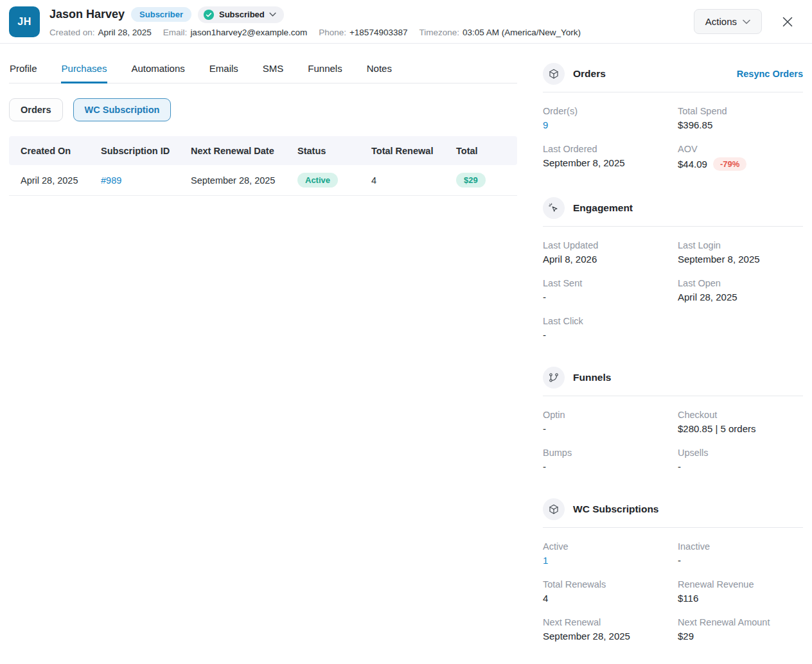 Image resolution: width=812 pixels, height=664 pixels. What do you see at coordinates (317, 180) in the screenshot?
I see `status-badge: Active` at bounding box center [317, 180].